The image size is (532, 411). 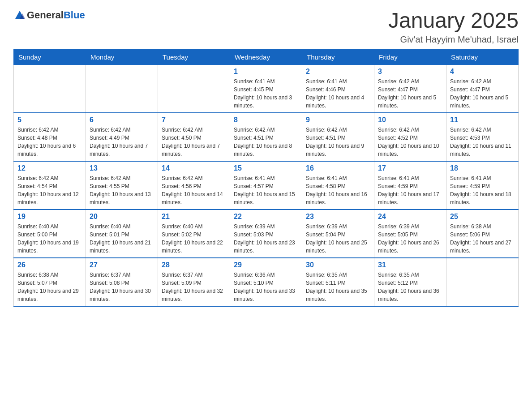 I want to click on calendar-cell: 16Sunrise: 6:41 AMSunset: 4:58 PMDayligh…, so click(x=339, y=185).